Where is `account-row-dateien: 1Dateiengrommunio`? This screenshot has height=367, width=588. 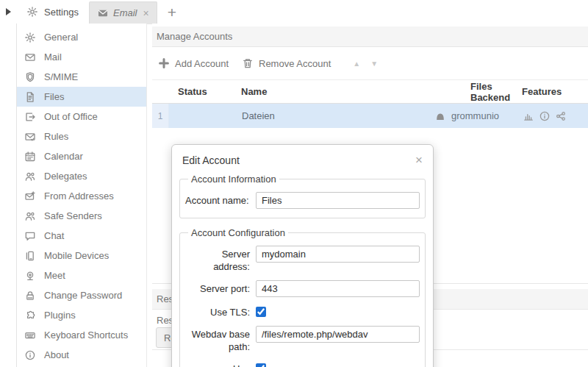
account-row-dateien: 1Dateiengrommunio is located at coordinates (370, 116).